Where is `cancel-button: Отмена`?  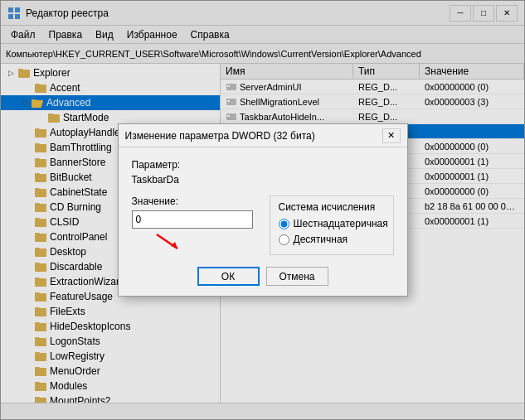 cancel-button: Отмена is located at coordinates (297, 277).